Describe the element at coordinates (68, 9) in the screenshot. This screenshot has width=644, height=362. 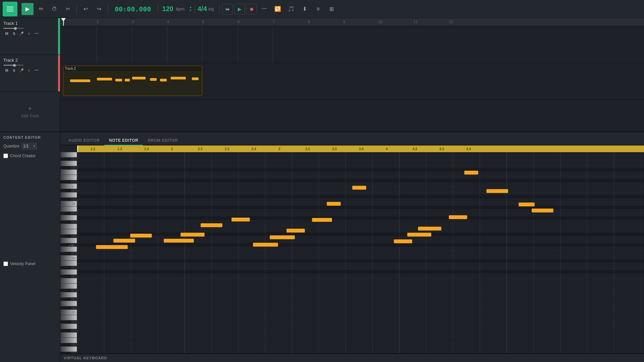
I see `cut-tool-button: ✂` at that location.